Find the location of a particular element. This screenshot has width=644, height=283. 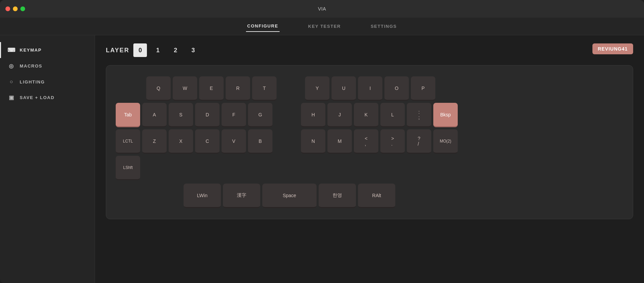

key-S: S is located at coordinates (181, 115).